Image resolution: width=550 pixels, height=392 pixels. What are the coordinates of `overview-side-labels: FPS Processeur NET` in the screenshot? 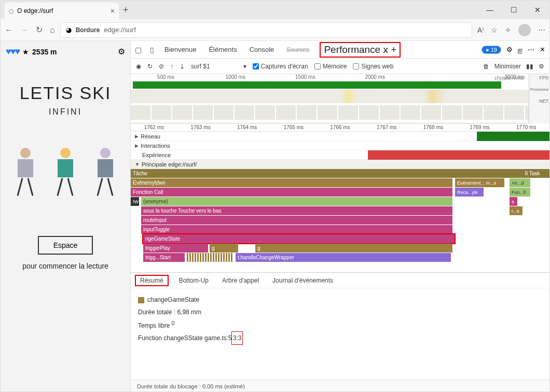 It's located at (539, 99).